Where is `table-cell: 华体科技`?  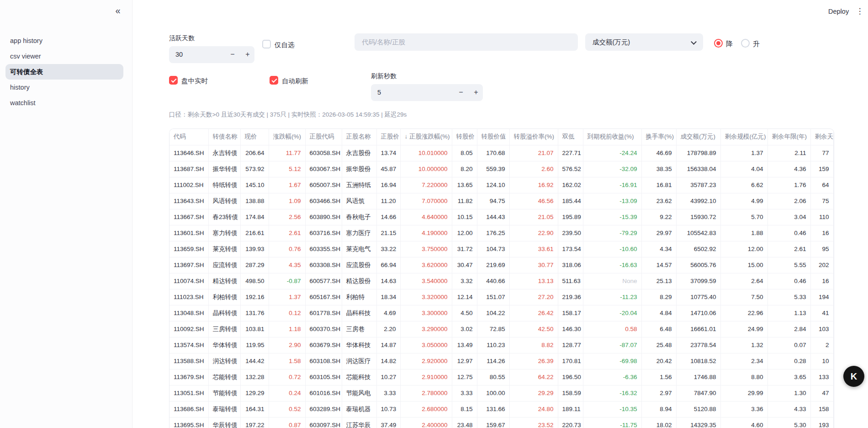 table-cell: 华体科技 is located at coordinates (359, 345).